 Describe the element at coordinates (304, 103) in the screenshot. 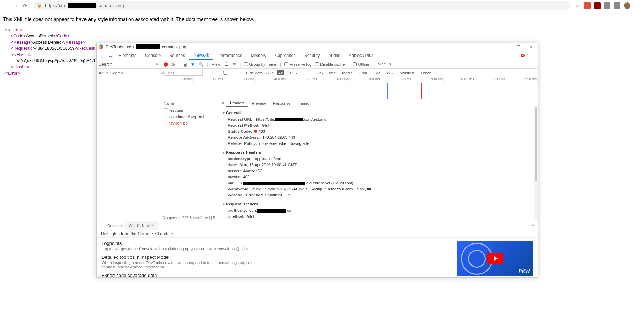

I see `detail-tab-timing: Timing` at that location.